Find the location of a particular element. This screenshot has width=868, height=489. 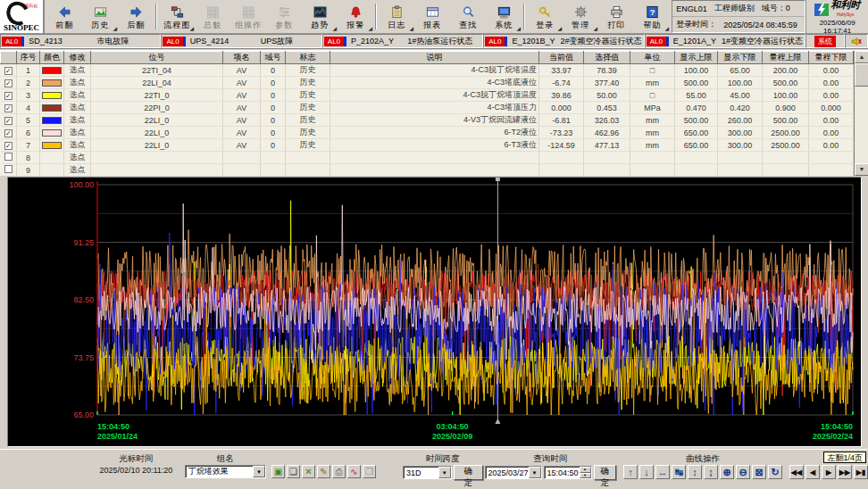

nav-next-button: ▶ is located at coordinates (829, 472).